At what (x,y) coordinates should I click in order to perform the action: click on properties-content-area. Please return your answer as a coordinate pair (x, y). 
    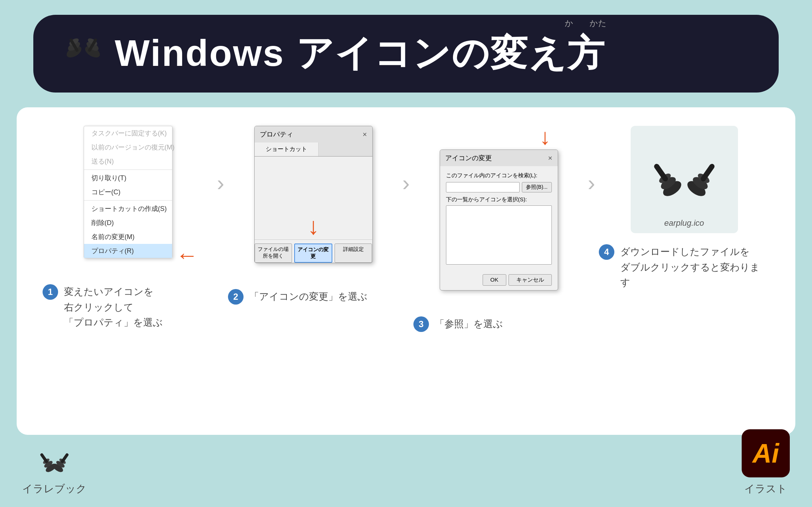
    Looking at the image, I should click on (313, 186).